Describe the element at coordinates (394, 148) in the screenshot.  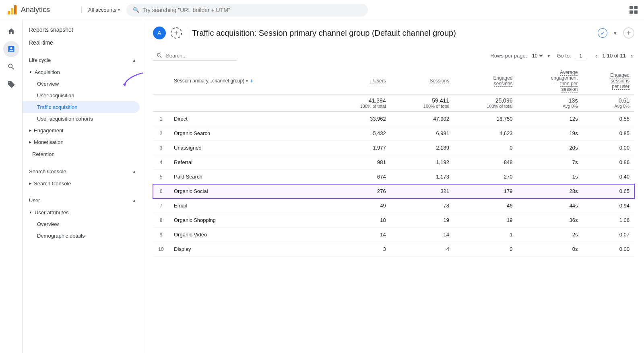
I see `table-row: 3 Unassigned 1,977 2,189 0 20s 0.00` at that location.